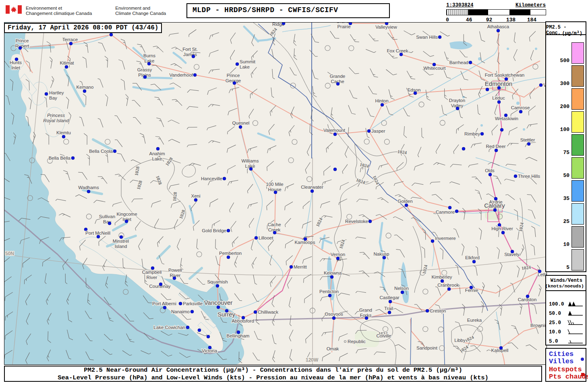 The width and height of the screenshot is (588, 383). I want to click on legend-value: 50, so click(559, 176).